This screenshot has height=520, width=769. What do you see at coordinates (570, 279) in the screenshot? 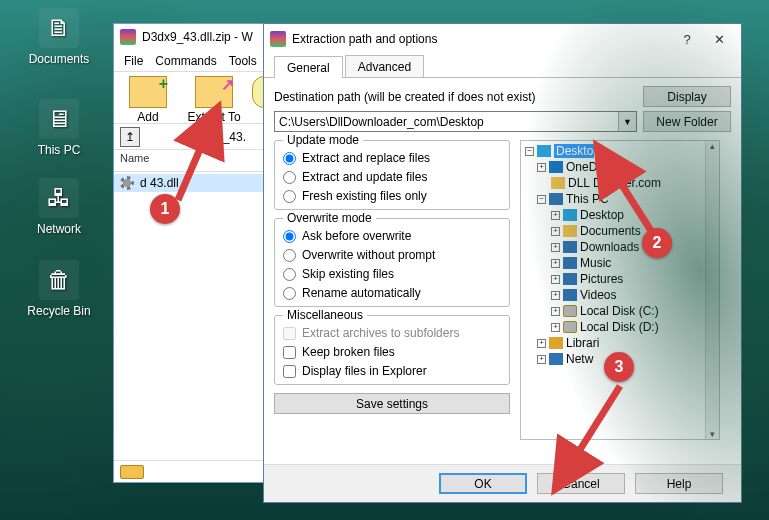
I see `pictures-icon` at bounding box center [570, 279].